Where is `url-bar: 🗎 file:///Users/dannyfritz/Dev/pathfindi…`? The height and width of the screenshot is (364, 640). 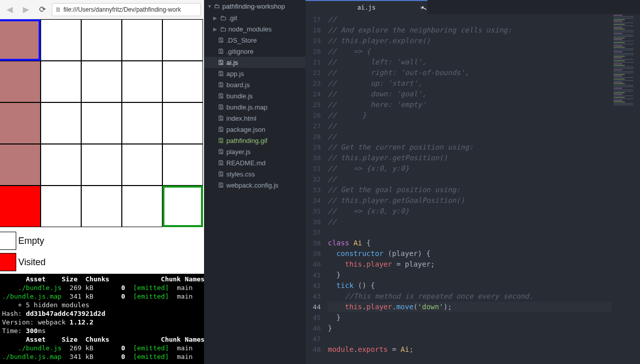 url-bar: 🗎 file:///Users/dannyfritz/Dev/pathfindi… is located at coordinates (126, 10).